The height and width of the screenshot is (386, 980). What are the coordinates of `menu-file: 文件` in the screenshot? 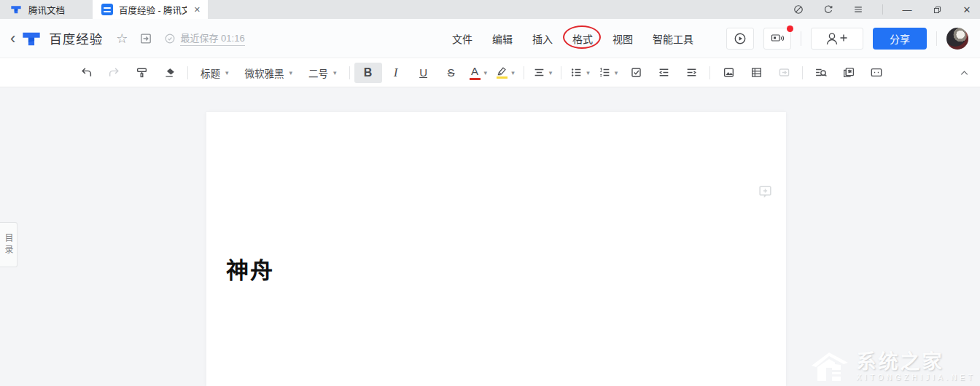 It's located at (462, 39).